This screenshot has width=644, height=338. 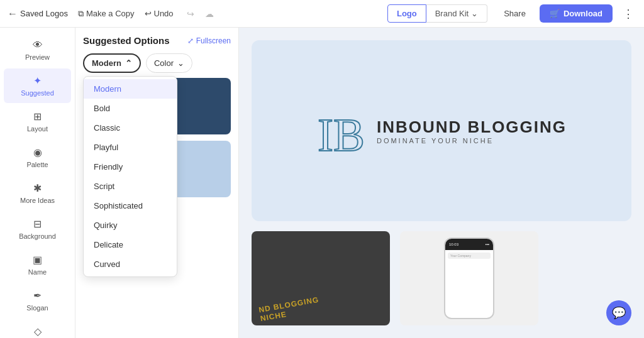 What do you see at coordinates (130, 225) in the screenshot?
I see `dropdown-item-quirky: Quirky` at bounding box center [130, 225].